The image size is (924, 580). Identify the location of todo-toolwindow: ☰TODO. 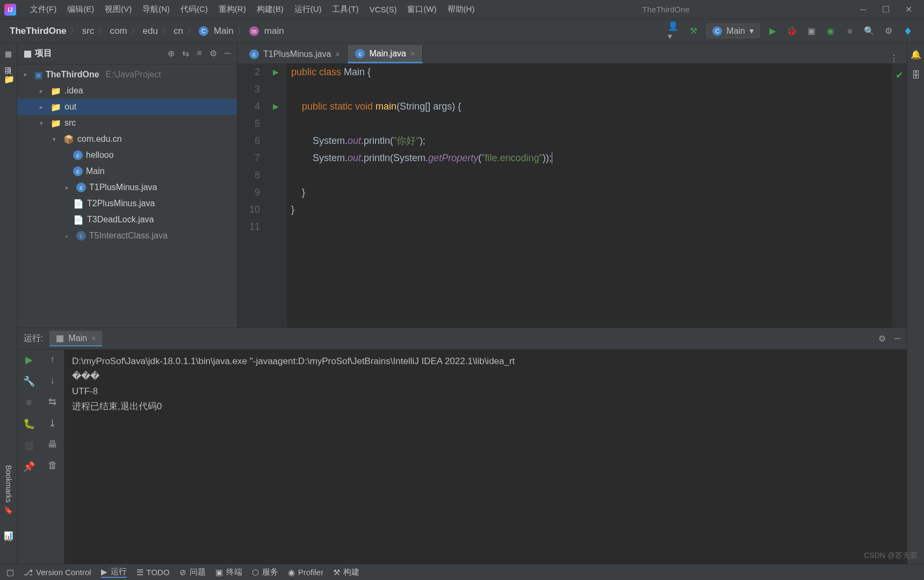
(153, 572).